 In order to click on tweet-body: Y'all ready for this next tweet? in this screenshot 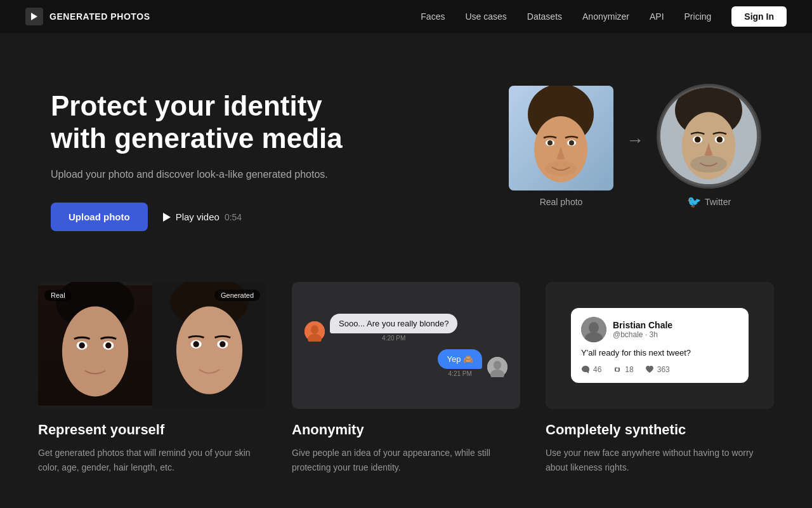, I will do `click(660, 353)`.